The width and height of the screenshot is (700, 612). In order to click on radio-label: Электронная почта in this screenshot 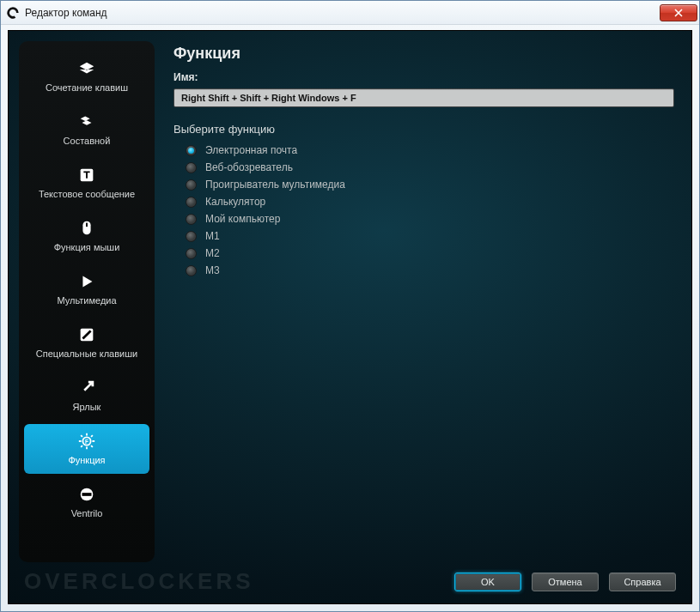, I will do `click(251, 150)`.